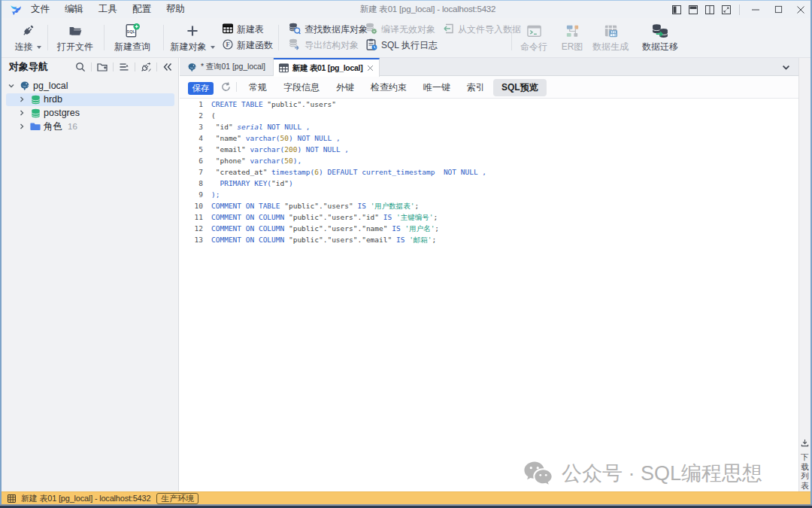 This screenshot has width=812, height=508. I want to click on title-bar: 文件编辑工具配置帮助 新建 表01 [pg_local] - localhost…, so click(406, 9).